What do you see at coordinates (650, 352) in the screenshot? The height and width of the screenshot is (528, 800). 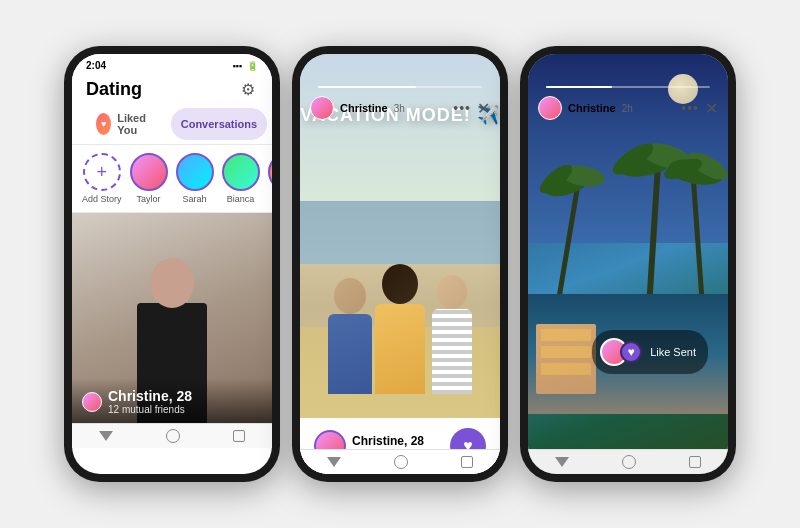 I see `like-sent-card: ♥ Like Sent` at bounding box center [650, 352].